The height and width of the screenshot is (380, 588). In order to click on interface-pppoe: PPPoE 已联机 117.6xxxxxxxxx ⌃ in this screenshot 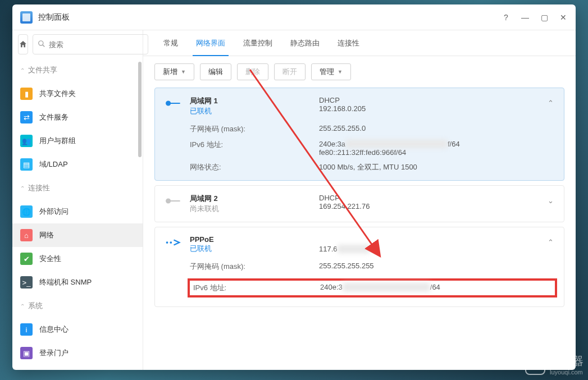, I will do `click(359, 267)`.